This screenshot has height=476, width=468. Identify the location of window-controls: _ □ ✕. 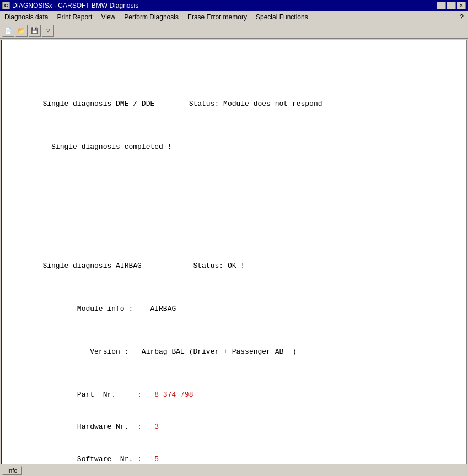
(451, 6).